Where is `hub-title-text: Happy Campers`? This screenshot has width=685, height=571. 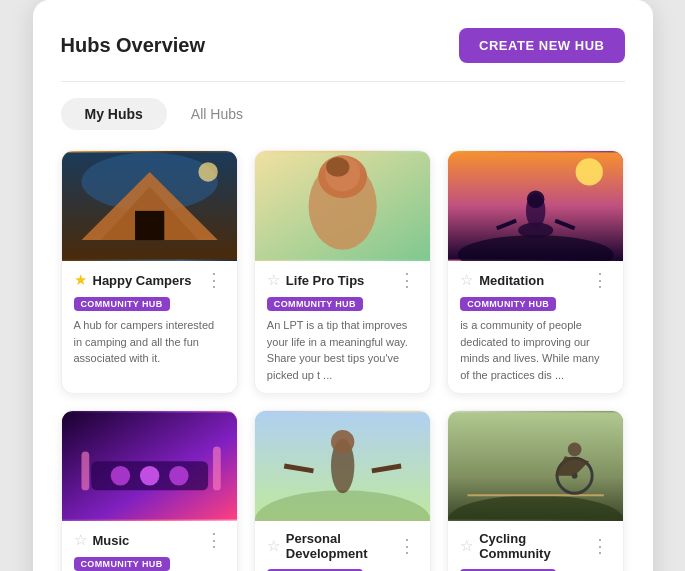 hub-title-text: Happy Campers is located at coordinates (142, 280).